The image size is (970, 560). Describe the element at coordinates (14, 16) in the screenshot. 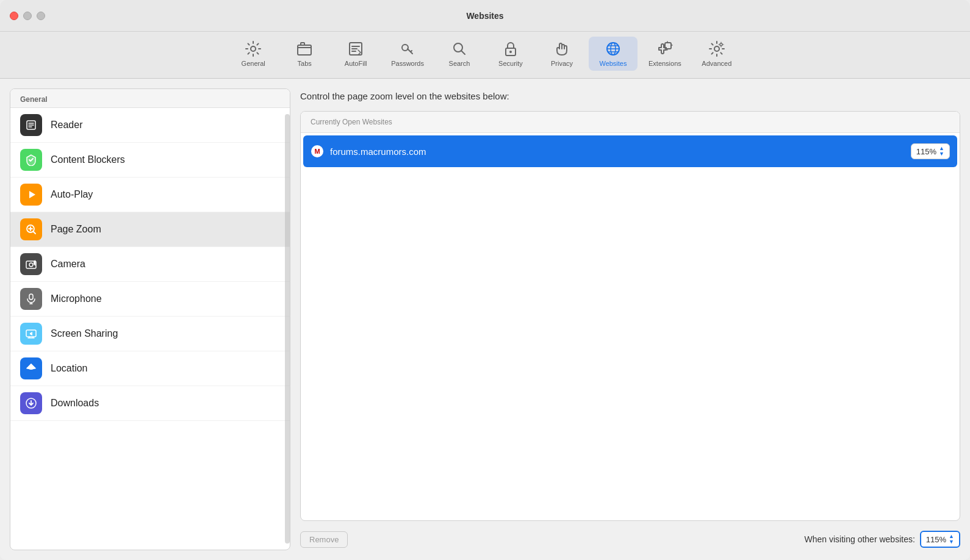

I see `close-button` at that location.